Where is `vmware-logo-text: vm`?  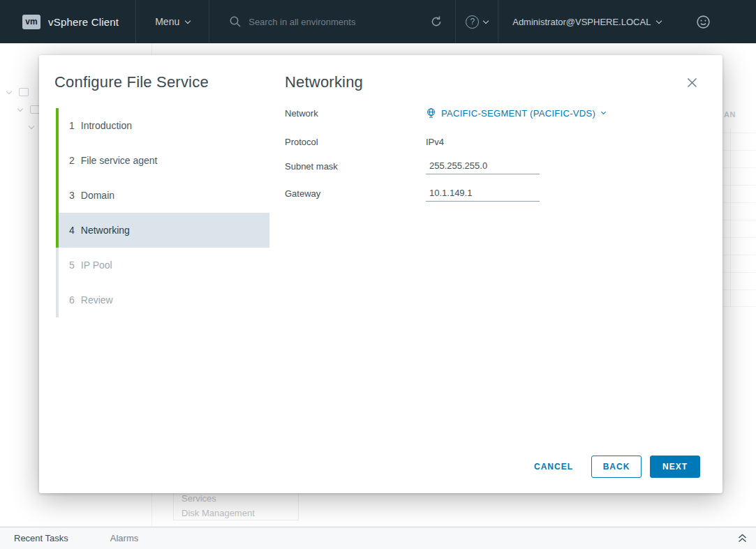
vmware-logo-text: vm is located at coordinates (31, 22).